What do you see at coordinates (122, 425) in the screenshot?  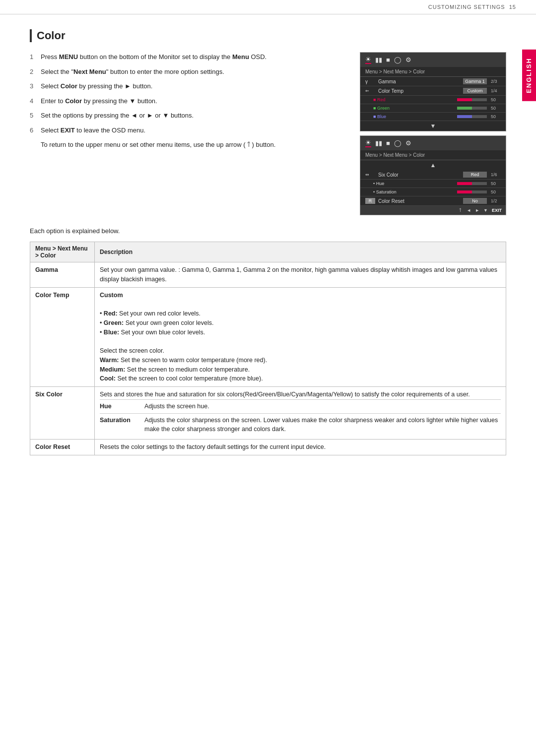 I see `saturation-inner-label: Saturation` at bounding box center [122, 425].